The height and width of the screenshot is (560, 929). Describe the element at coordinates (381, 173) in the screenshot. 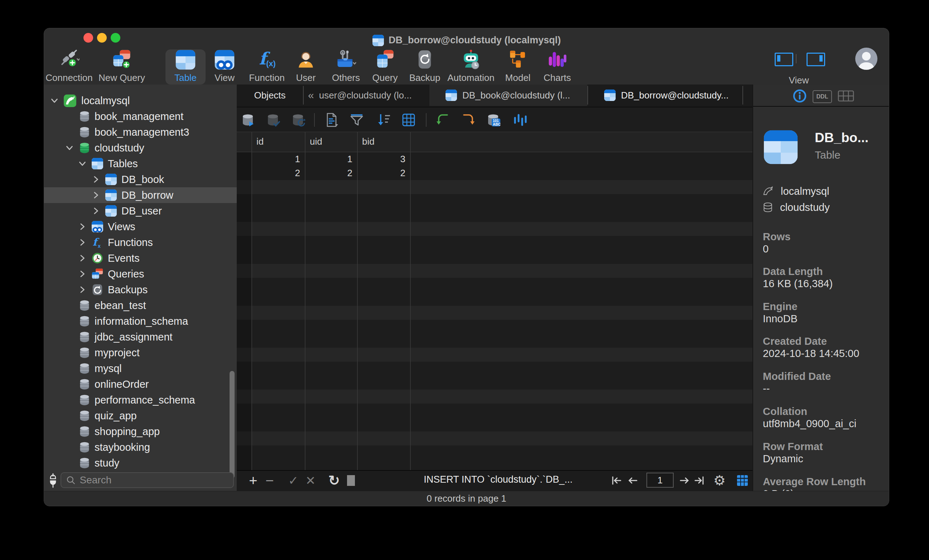

I see `cell-r1-bid: 2` at that location.